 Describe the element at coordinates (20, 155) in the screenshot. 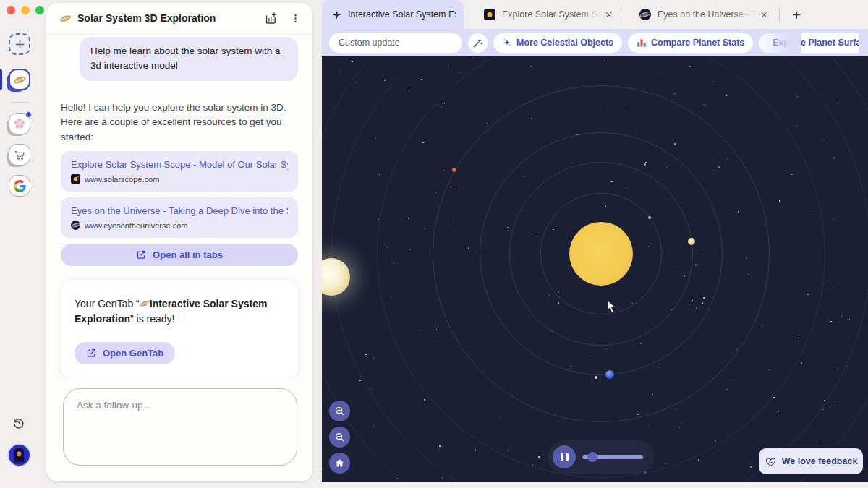

I see `space-tab-shopping` at that location.